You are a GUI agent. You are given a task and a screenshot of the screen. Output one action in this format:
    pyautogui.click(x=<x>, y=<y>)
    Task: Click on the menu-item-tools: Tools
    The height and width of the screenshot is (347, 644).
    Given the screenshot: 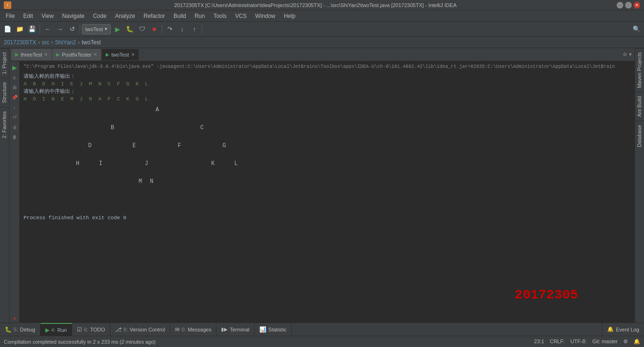 What is the action you would take?
    pyautogui.click(x=220, y=16)
    